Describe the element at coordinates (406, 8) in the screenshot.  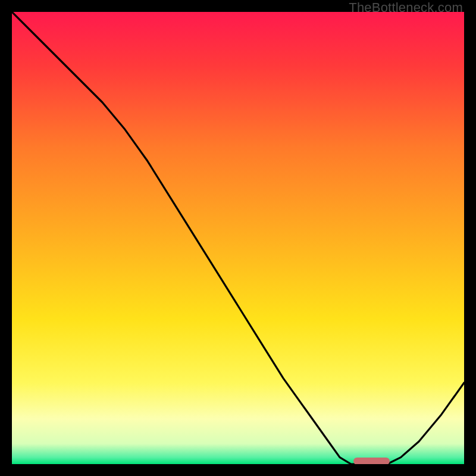
I see `watermark-text: TheBottleneck.com` at that location.